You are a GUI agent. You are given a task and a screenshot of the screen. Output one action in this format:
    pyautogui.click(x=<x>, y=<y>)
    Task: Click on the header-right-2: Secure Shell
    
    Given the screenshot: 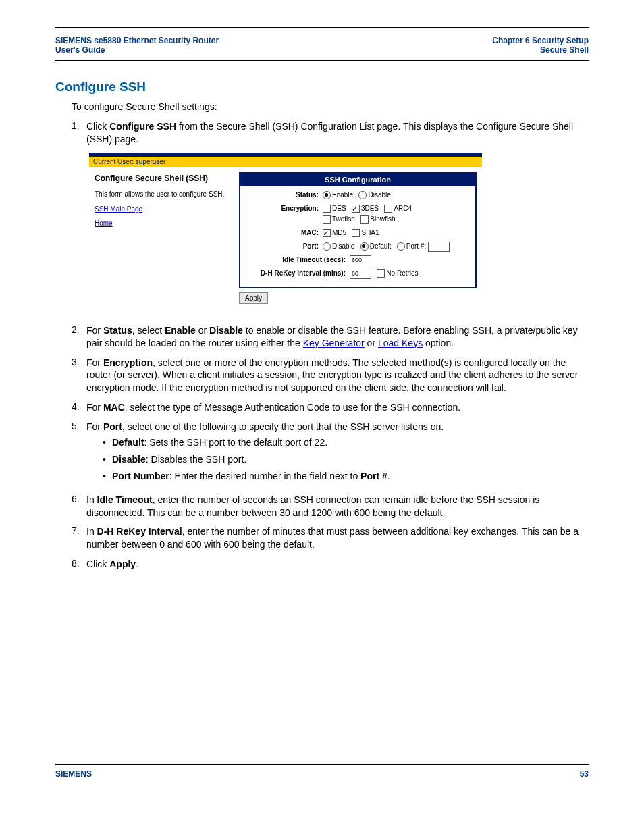 What is the action you would take?
    pyautogui.click(x=540, y=50)
    